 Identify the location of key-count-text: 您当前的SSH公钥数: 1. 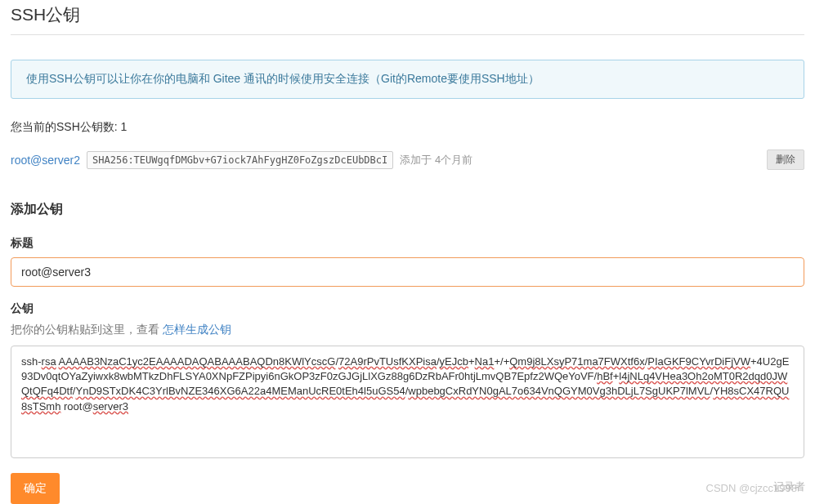
(407, 127).